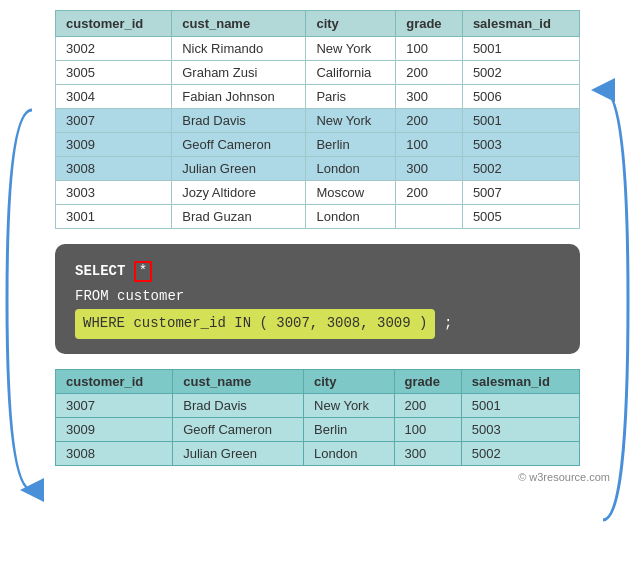 The image size is (635, 579). I want to click on bottom-table-cell-cust_name: Brad Davis, so click(238, 405).